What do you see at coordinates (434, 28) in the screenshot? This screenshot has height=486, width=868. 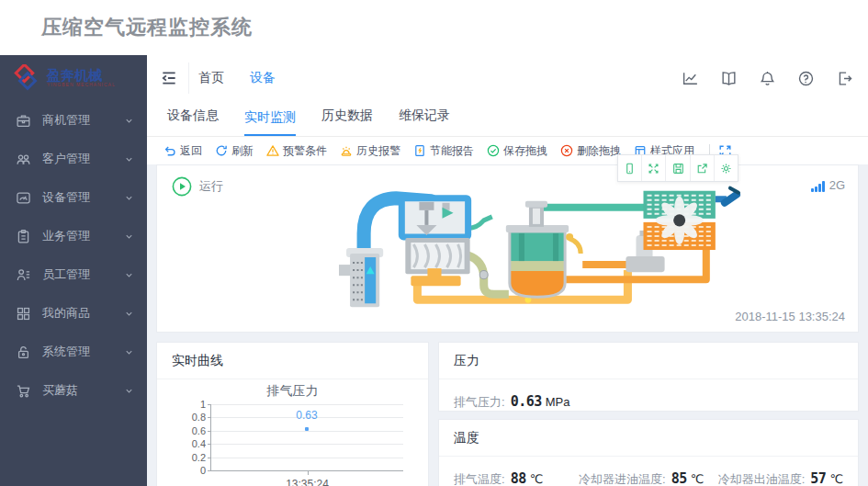 I see `page-header: 压缩空气远程监控系统` at bounding box center [434, 28].